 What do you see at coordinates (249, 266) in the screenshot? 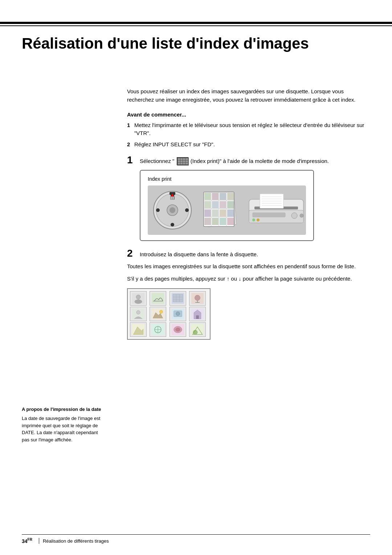
I see `step-2-sub1: Toutes les images enregistrées sur la di…` at bounding box center [249, 266].